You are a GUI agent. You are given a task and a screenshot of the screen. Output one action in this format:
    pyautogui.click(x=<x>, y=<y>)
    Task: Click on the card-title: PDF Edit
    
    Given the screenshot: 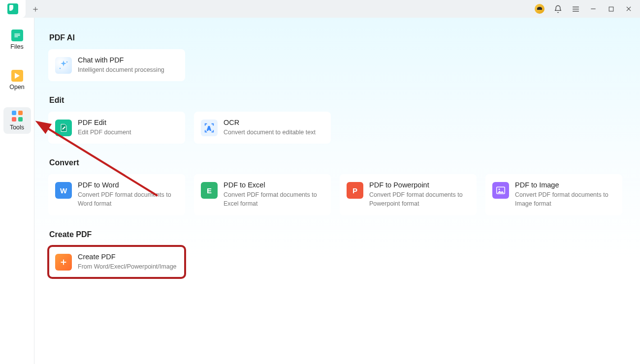 What is the action you would take?
    pyautogui.click(x=104, y=122)
    